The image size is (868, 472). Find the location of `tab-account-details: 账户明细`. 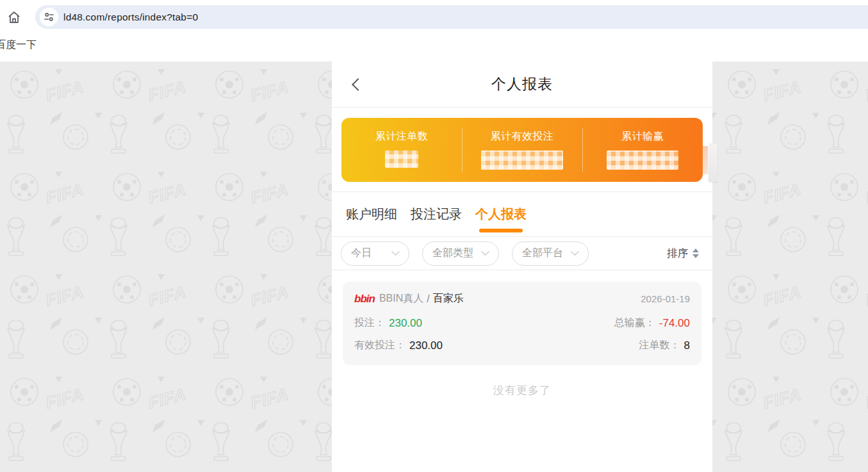

tab-account-details: 账户明细 is located at coordinates (372, 214).